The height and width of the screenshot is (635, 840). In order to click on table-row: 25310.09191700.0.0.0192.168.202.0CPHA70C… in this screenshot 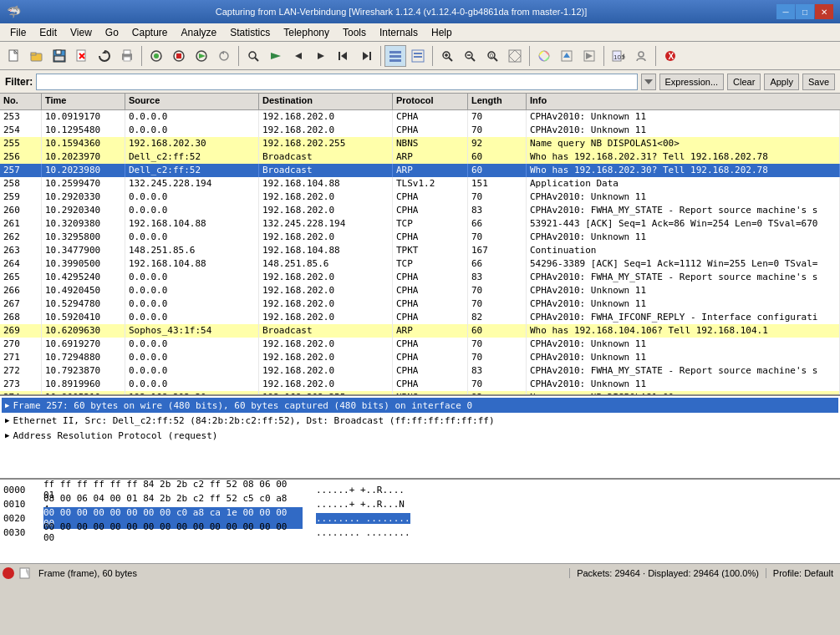, I will do `click(420, 117)`.